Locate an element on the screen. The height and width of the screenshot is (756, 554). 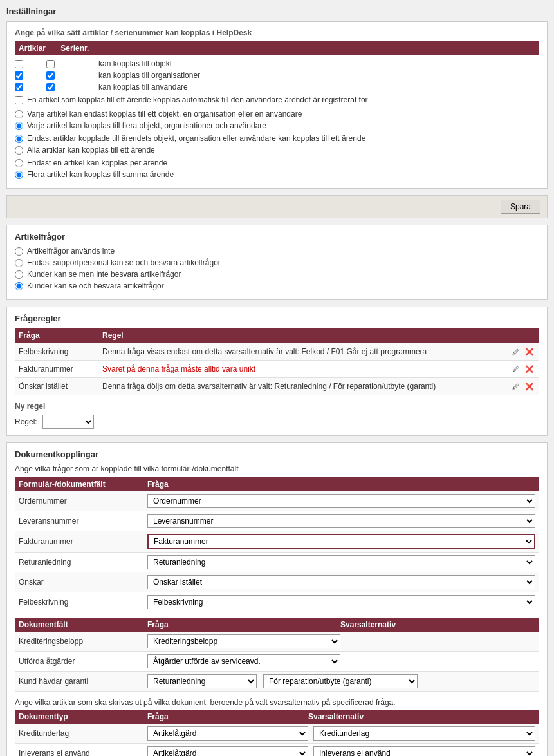
table-row: Returanledning Returanledning is located at coordinates (277, 563).